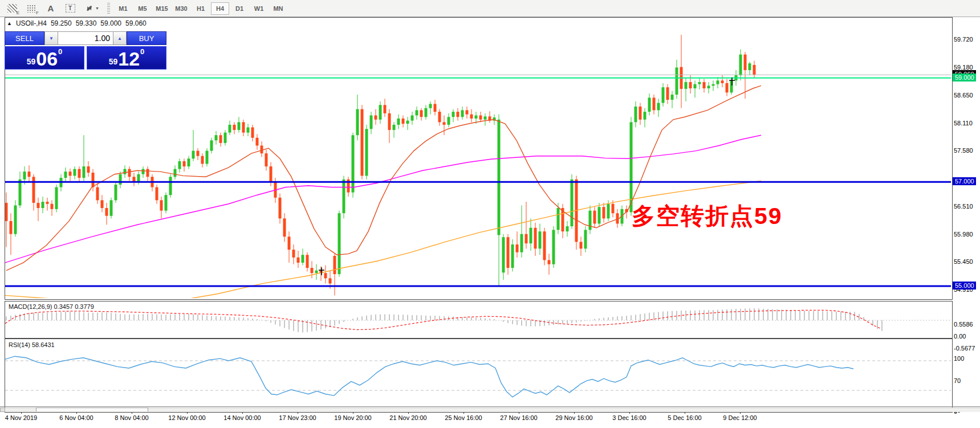 The width and height of the screenshot is (980, 428). What do you see at coordinates (707, 217) in the screenshot?
I see `chart-annotation-text: 多空转折点59` at bounding box center [707, 217].